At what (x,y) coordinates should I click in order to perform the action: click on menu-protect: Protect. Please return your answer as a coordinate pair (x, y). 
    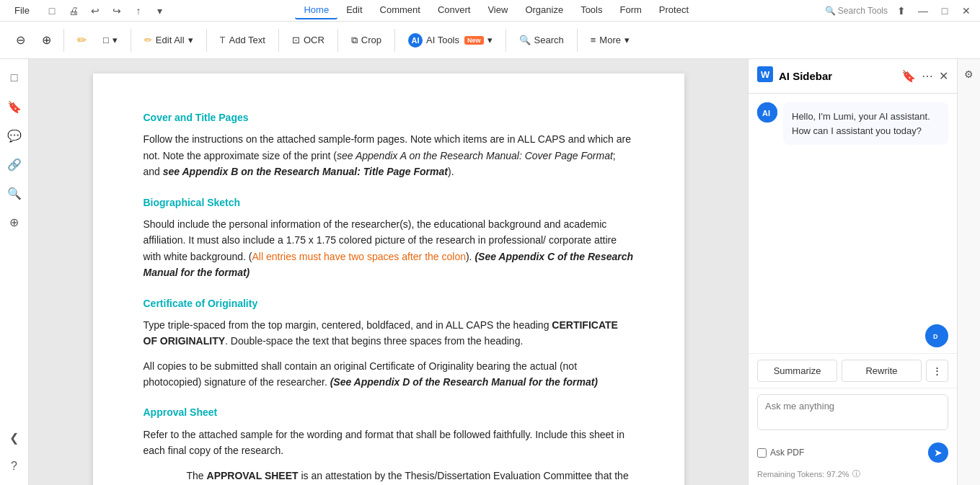
    Looking at the image, I should click on (674, 10).